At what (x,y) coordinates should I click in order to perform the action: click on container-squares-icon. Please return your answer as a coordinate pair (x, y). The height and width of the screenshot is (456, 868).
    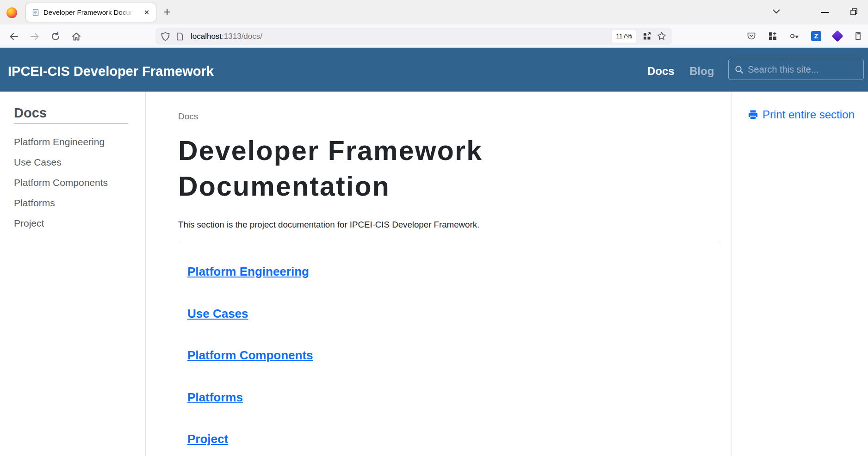
    Looking at the image, I should click on (647, 36).